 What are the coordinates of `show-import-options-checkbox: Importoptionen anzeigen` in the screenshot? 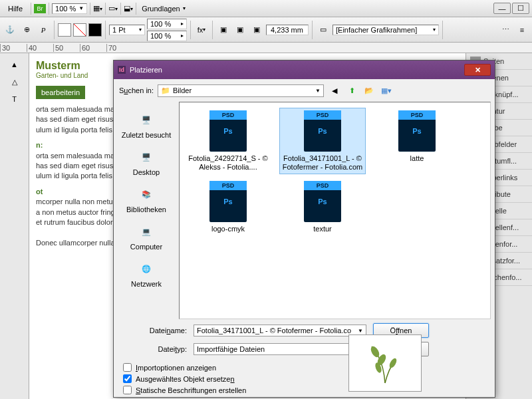 It's located at (305, 367).